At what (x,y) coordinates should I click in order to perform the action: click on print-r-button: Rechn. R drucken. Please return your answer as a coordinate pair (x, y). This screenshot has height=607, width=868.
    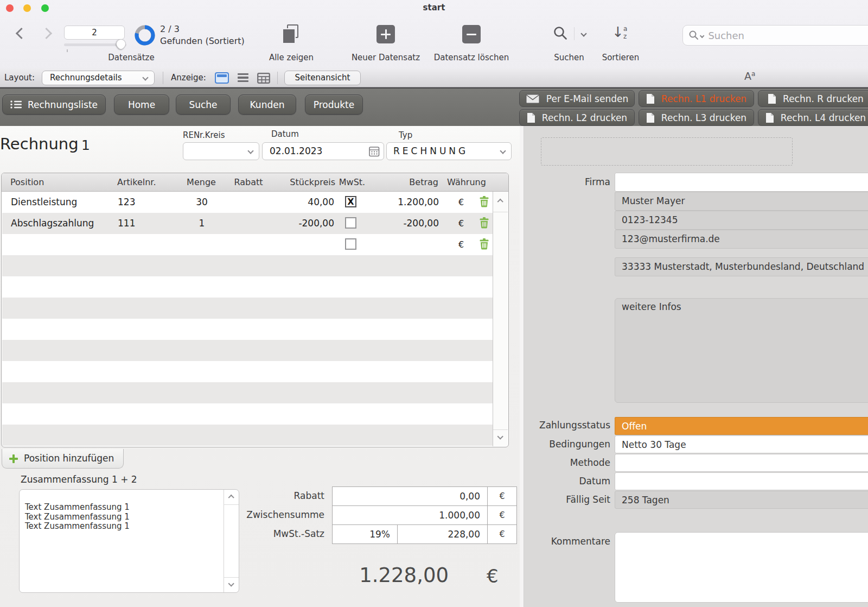
    Looking at the image, I should click on (813, 99).